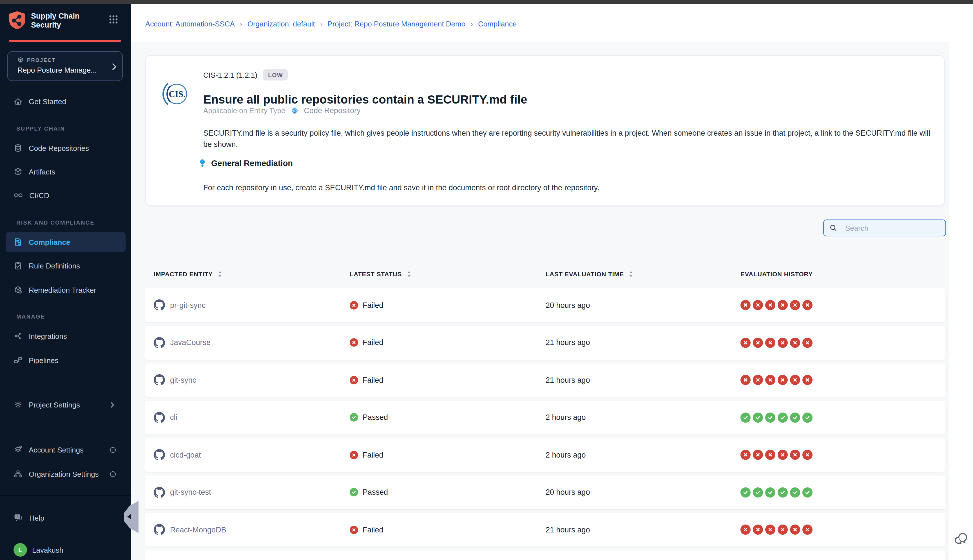 This screenshot has width=973, height=560. Describe the element at coordinates (281, 24) in the screenshot. I see `breadcrumb-organization: Organization: default` at that location.